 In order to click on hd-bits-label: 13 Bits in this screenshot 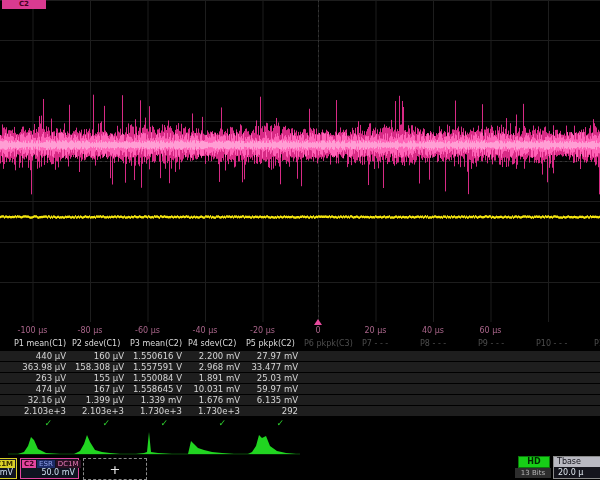, I will do `click(533, 473)`.